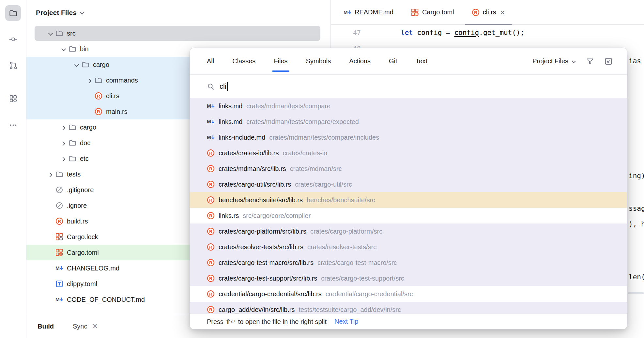 This screenshot has width=644, height=338. I want to click on search-result-row: R M R crates/crates-io/lib.rs crates/cra…, so click(408, 153).